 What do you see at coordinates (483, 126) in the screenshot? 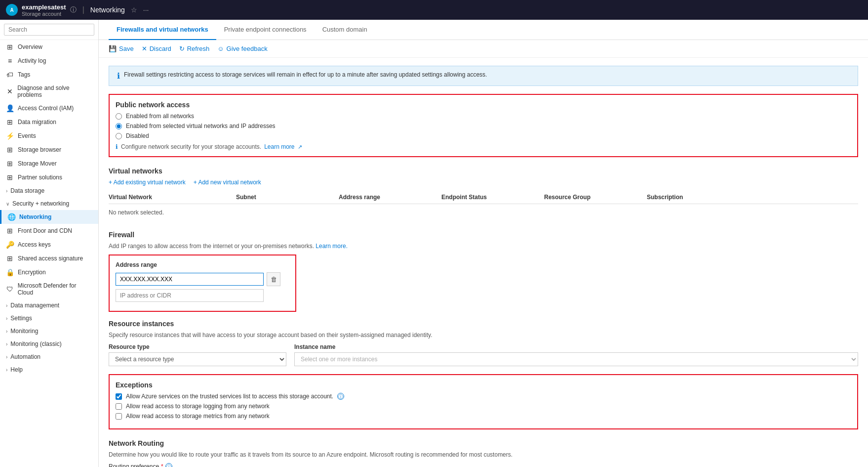
I see `public-network-radio-group: Enabled from all networks Enabled from s…` at bounding box center [483, 126].